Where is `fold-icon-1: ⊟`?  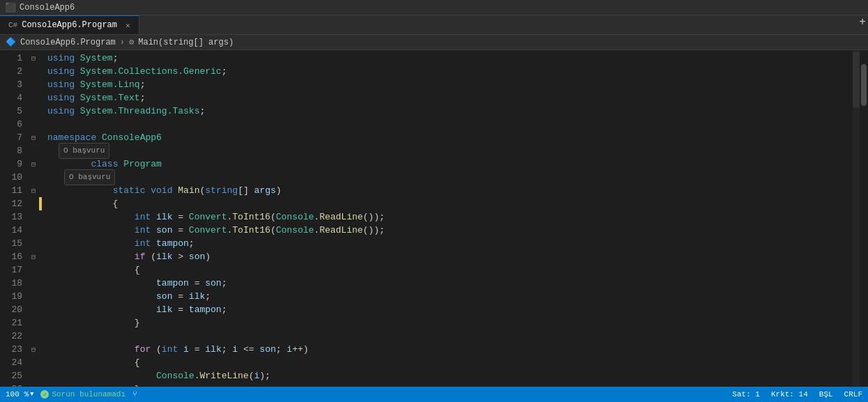
fold-icon-1: ⊟ is located at coordinates (33, 59).